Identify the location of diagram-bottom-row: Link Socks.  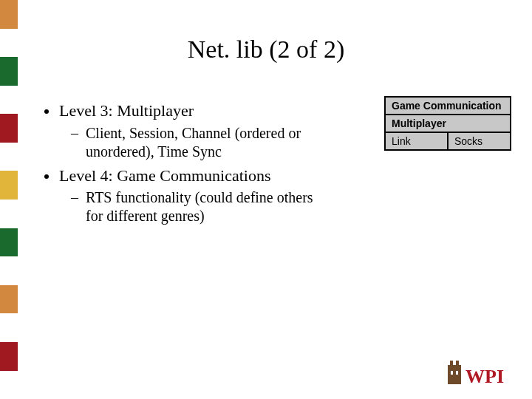
(448, 141).